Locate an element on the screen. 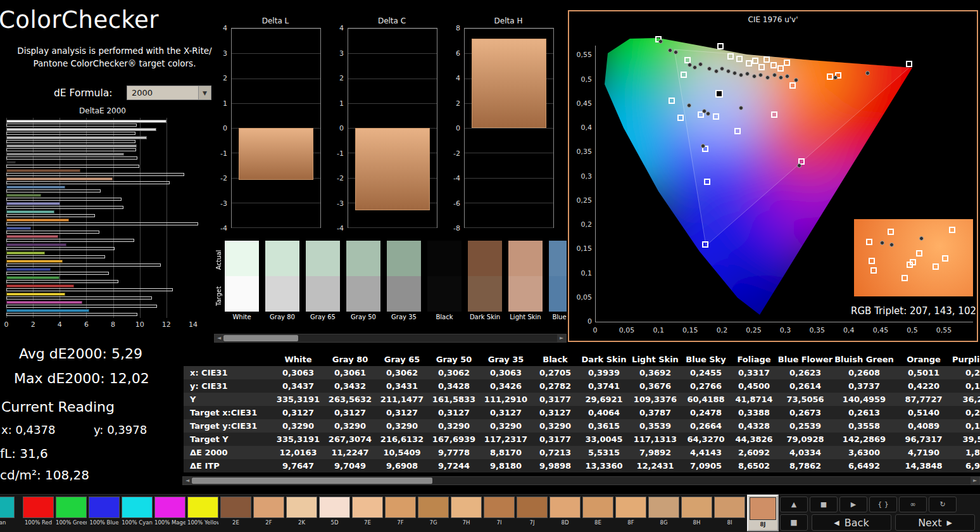  toolbar-patch-100-red: 100% Red is located at coordinates (38, 513).